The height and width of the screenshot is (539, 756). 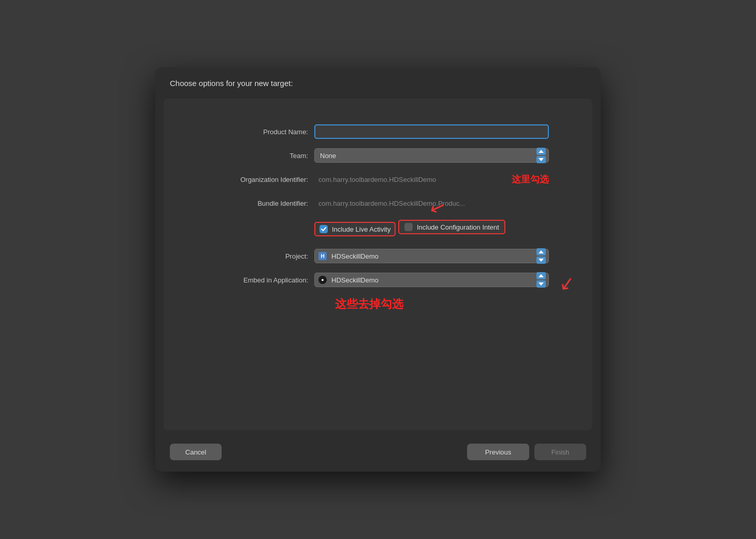 What do you see at coordinates (378, 203) in the screenshot?
I see `bundle-identifier-row: Bundle Identifier: com.harry.toolbardemo…` at bounding box center [378, 203].